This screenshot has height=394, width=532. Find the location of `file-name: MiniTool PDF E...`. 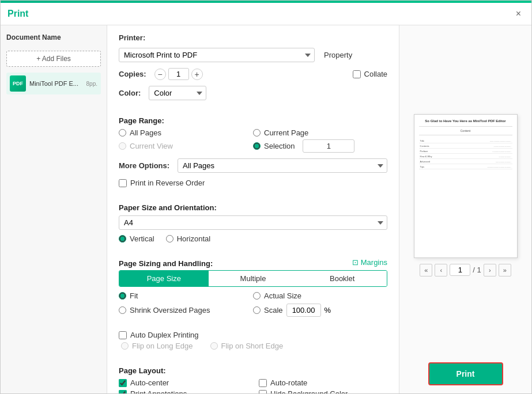

file-name: MiniTool PDF E... is located at coordinates (56, 84).